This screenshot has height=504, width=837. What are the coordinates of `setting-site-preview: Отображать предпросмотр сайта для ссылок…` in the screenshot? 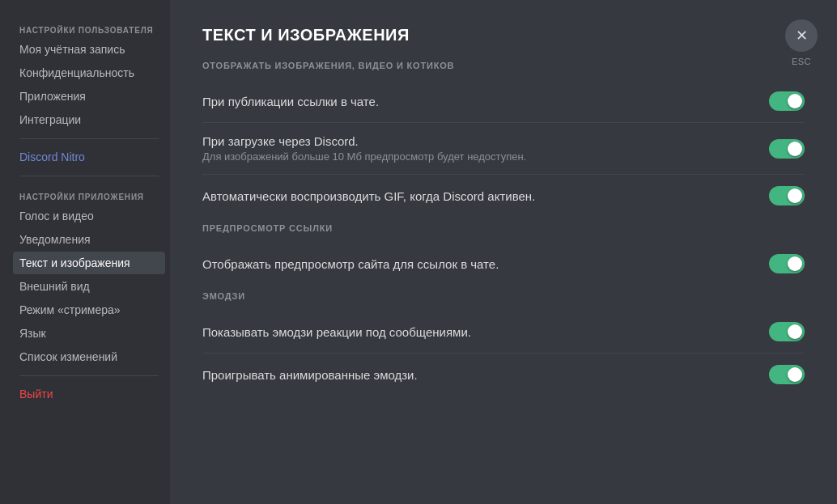 It's located at (503, 264).